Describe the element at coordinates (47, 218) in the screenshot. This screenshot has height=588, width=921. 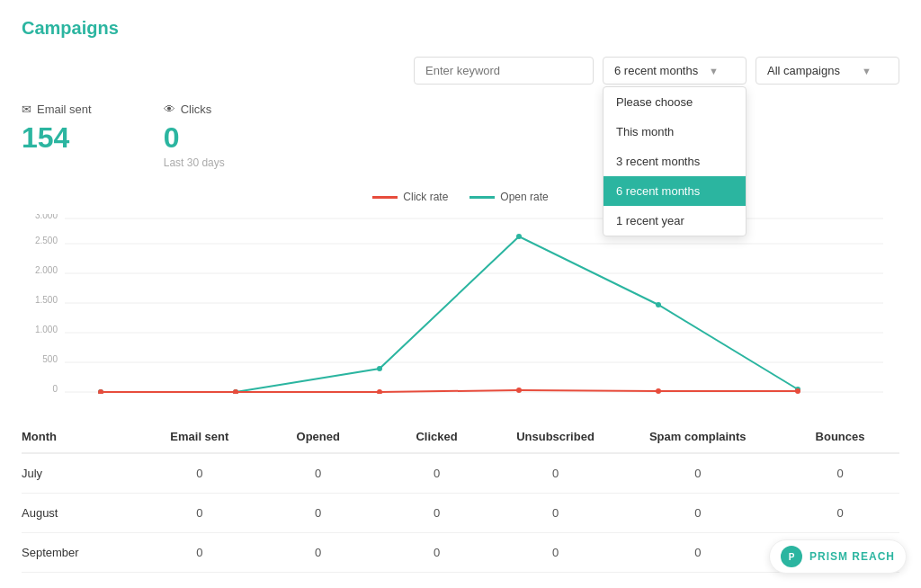
I see `svg-text: 3.000` at that location.